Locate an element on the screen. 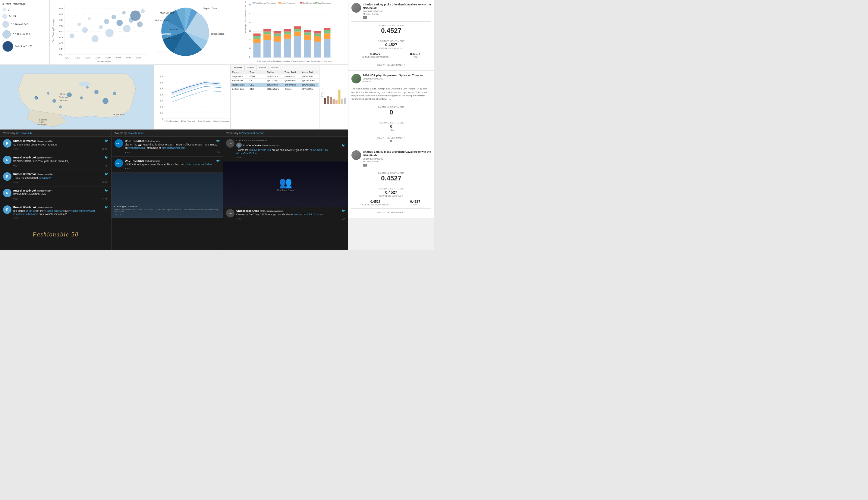 This screenshot has height=500, width=868. svg-text: 0.68 is located at coordinates (61, 9).